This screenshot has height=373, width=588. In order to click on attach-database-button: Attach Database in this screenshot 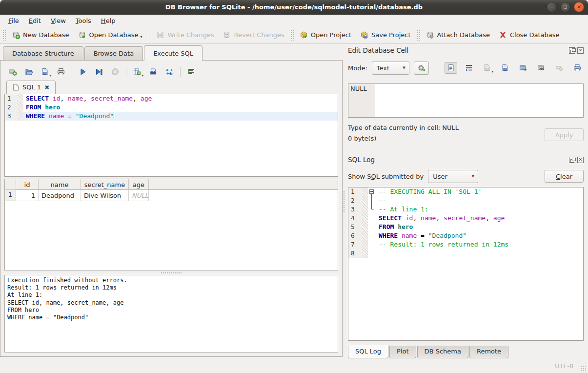, I will do `click(458, 35)`.